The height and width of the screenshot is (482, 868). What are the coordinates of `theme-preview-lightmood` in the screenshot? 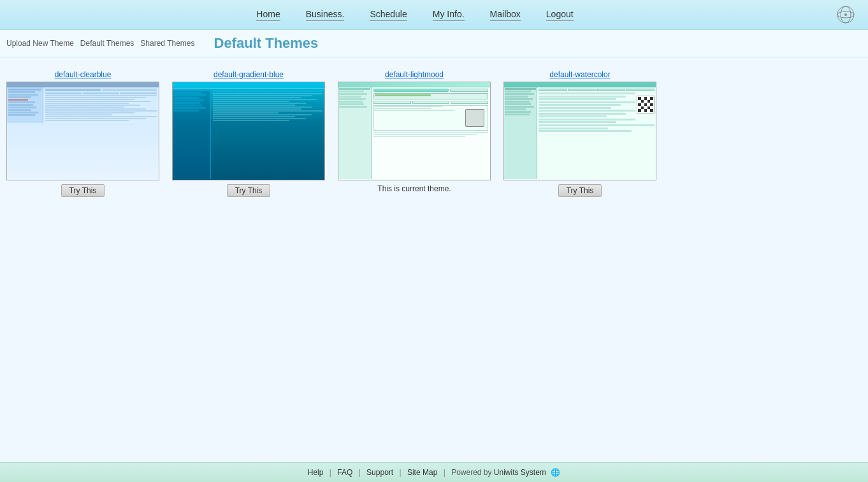 It's located at (414, 131).